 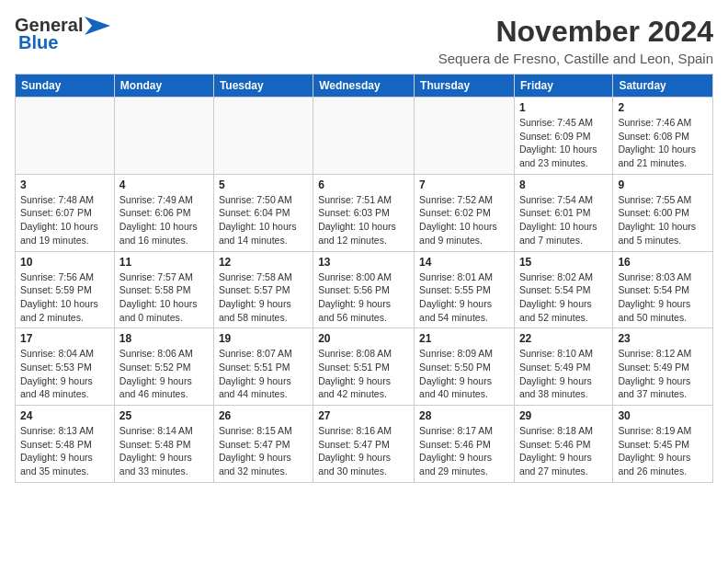 I want to click on day-info: Sunrise: 8:16 AMSunset: 5:47 PMDaylight:…, so click(x=364, y=451).